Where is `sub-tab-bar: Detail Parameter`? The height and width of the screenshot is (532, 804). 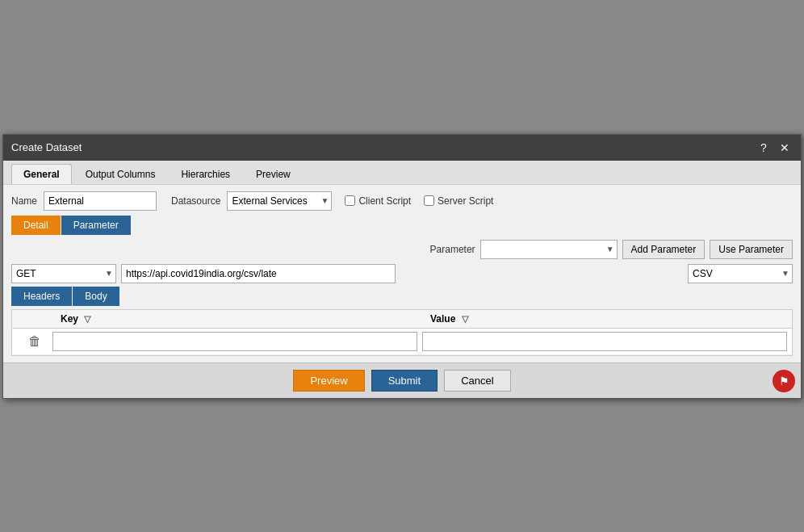 sub-tab-bar: Detail Parameter is located at coordinates (402, 225).